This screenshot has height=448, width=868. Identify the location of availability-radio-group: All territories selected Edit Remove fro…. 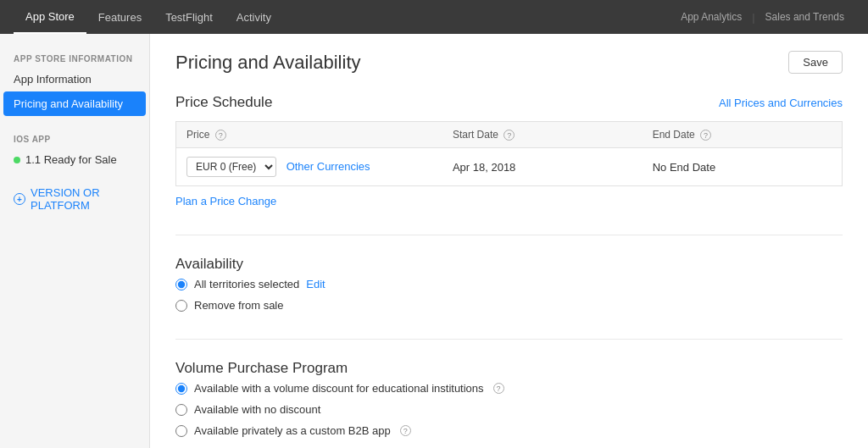
(509, 295).